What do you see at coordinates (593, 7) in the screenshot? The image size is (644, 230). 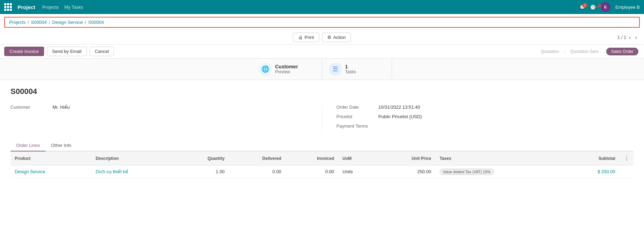 I see `clock-icon-btn: 🕐` at bounding box center [593, 7].